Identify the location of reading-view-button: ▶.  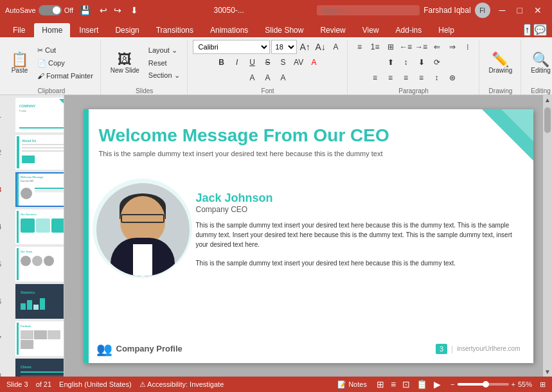
(437, 384).